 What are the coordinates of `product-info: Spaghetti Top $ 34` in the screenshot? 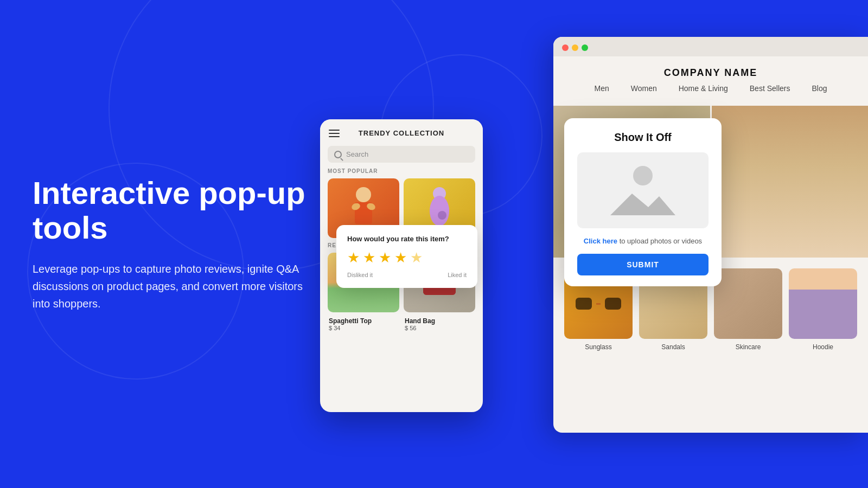 It's located at (363, 324).